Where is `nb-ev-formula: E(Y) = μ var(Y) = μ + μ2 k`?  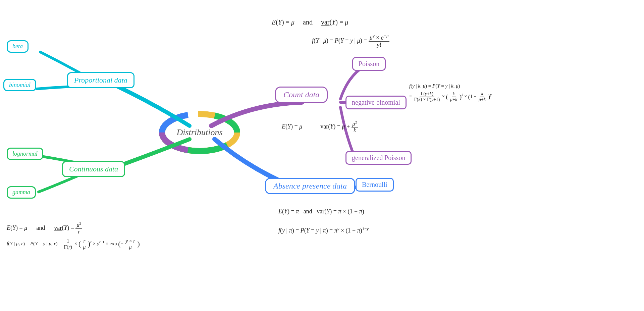 nb-ev-formula: E(Y) = μ var(Y) = μ + μ2 k is located at coordinates (320, 127).